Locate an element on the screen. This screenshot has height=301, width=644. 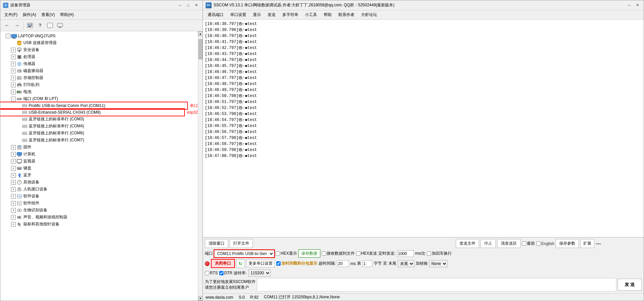
timer-input is located at coordinates (405, 254).